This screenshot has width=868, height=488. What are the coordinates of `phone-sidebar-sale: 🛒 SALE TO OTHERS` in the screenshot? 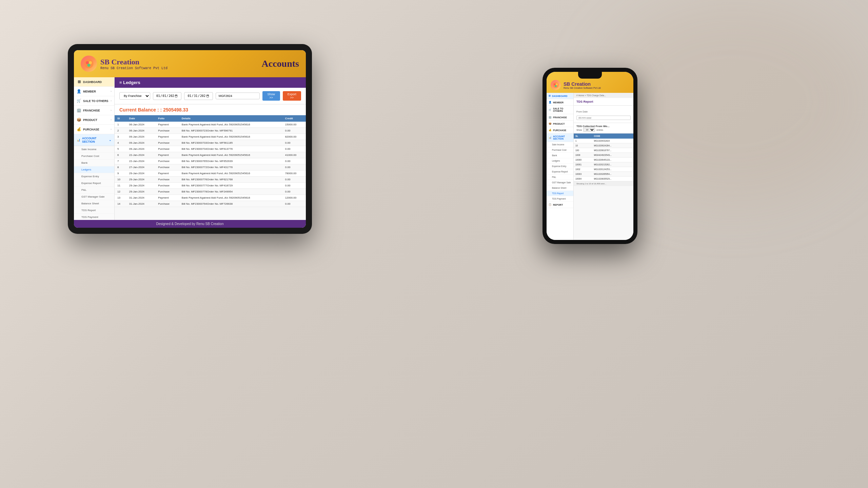 It's located at (560, 110).